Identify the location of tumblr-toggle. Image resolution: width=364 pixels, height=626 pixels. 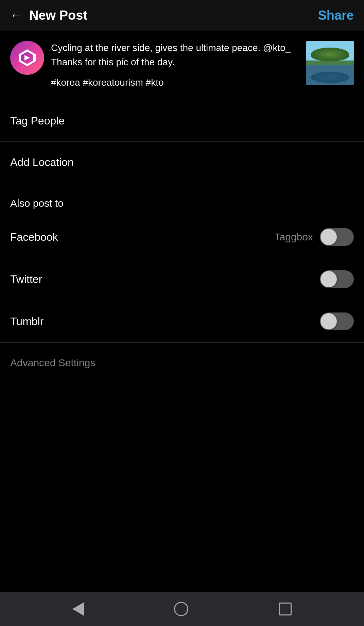
(337, 321).